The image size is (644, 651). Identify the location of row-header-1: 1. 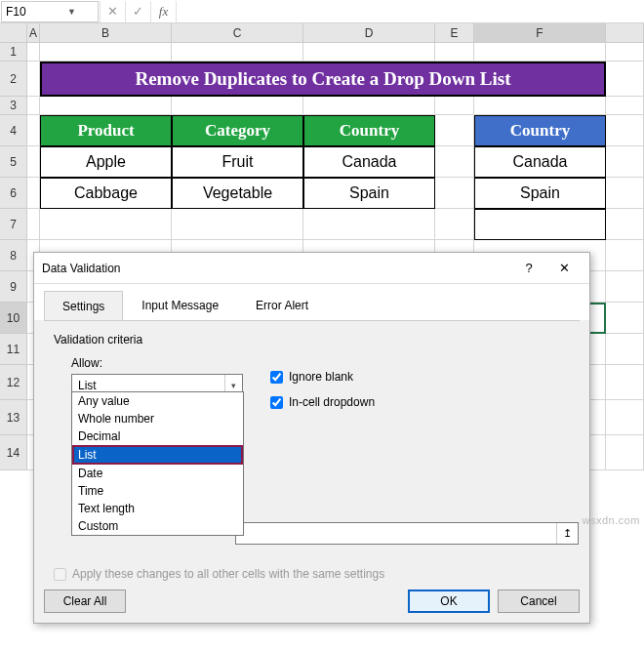
(14, 53).